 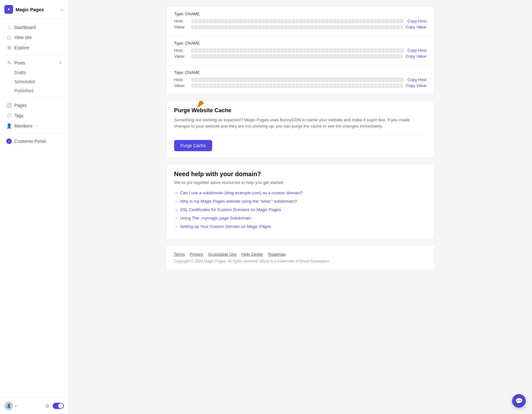 What do you see at coordinates (300, 226) in the screenshot?
I see `help-link-setup: → Setting up Your Custom Domain on Magic…` at bounding box center [300, 226].